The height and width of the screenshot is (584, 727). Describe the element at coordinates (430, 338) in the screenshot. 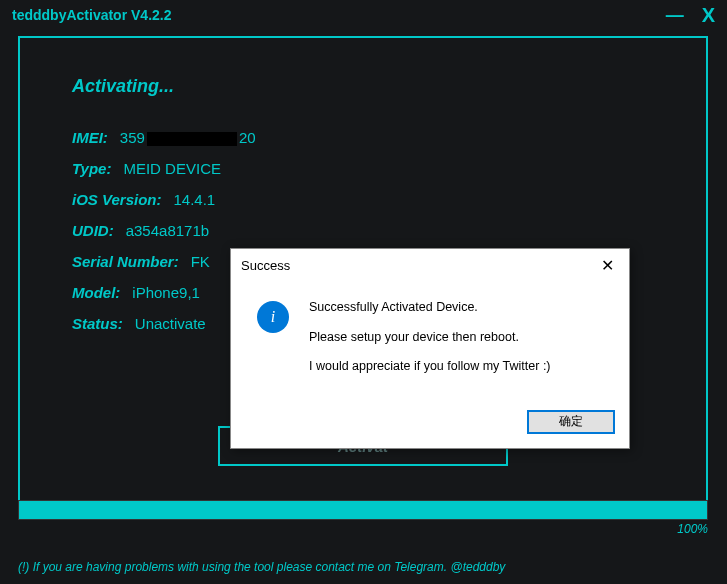

I see `dialog-messages: Successfully Activated Device. Please se…` at that location.